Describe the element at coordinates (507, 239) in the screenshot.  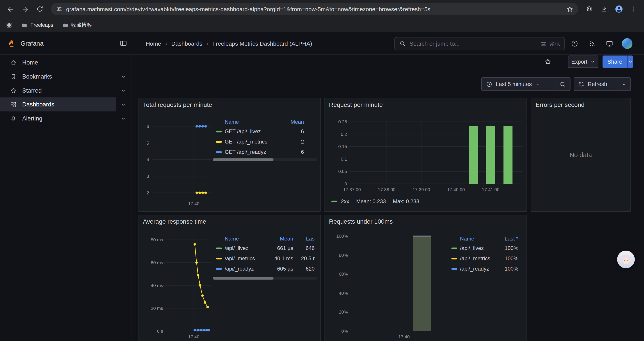
I see `legend-col-last: Last *` at that location.